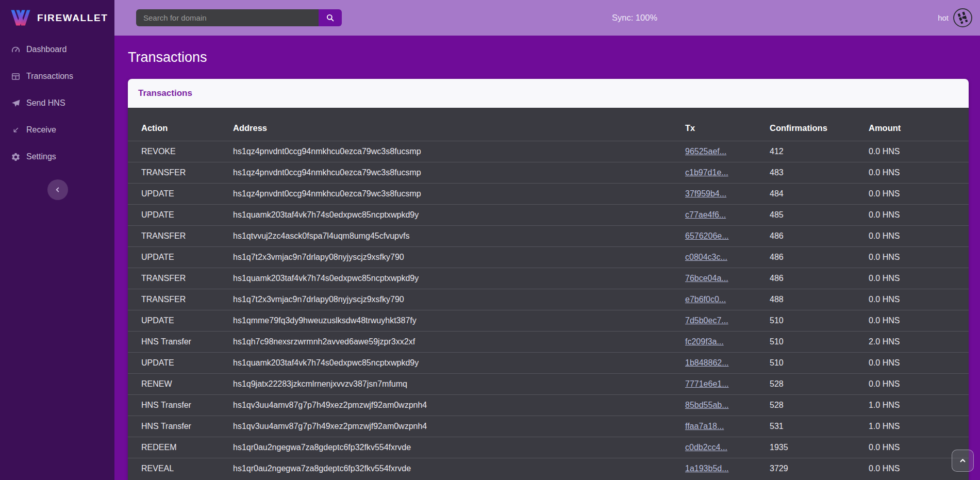 The width and height of the screenshot is (980, 480). I want to click on sidebar-item-label: Settings, so click(41, 157).